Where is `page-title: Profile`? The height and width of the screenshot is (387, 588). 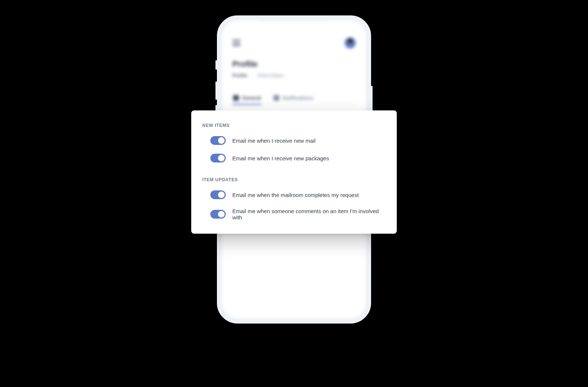
page-title: Profile is located at coordinates (294, 64).